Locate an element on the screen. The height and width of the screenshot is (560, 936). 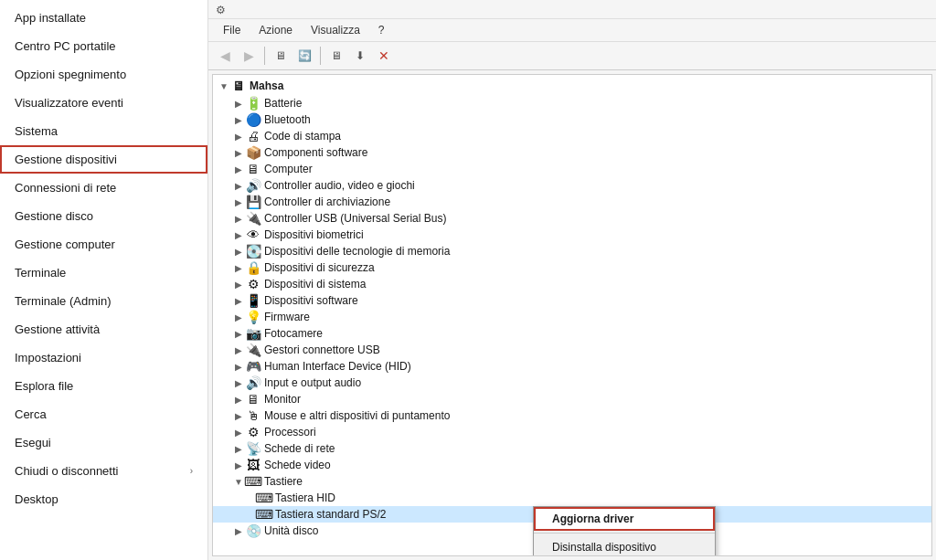
sidebar-item-10: Terminale (Admin) is located at coordinates (104, 301).